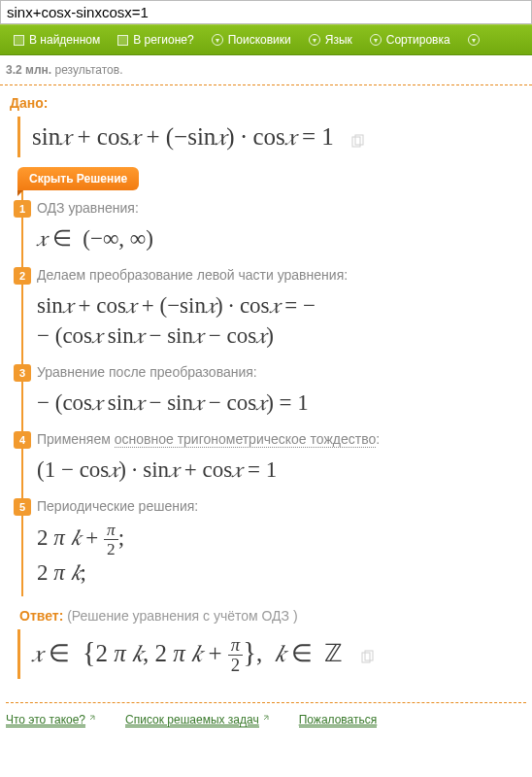 The width and height of the screenshot is (532, 777). What do you see at coordinates (78, 179) in the screenshot?
I see `hide-solution-label: Скрыть Решение` at bounding box center [78, 179].